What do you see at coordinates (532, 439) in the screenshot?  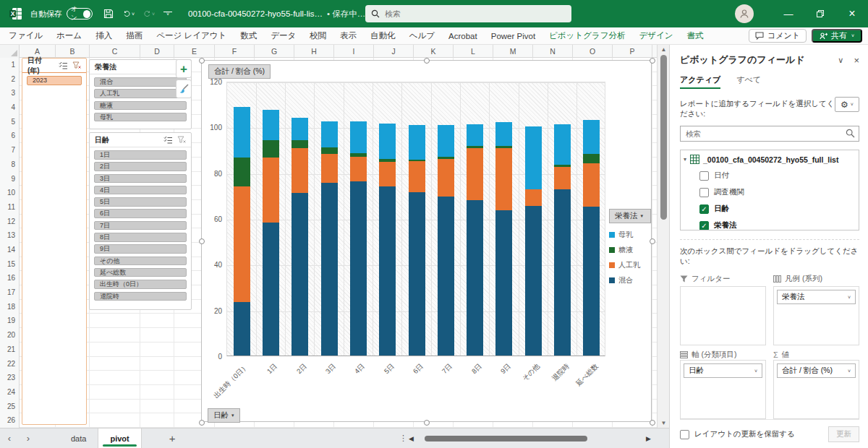 I see `horizontal-scrollbar: ◀ ▶` at bounding box center [532, 439].